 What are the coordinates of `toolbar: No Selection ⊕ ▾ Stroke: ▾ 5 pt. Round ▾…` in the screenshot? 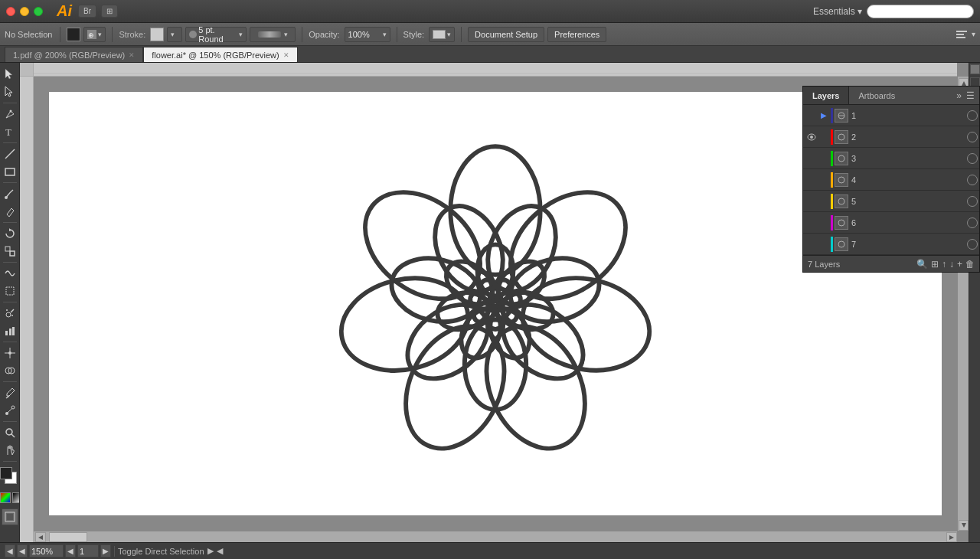 It's located at (490, 34).